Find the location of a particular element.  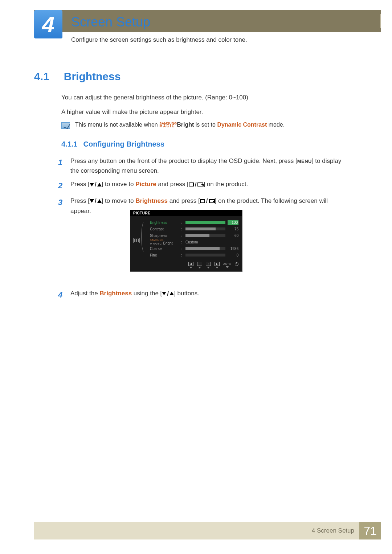

osd-title: PICTURE is located at coordinates (186, 213).